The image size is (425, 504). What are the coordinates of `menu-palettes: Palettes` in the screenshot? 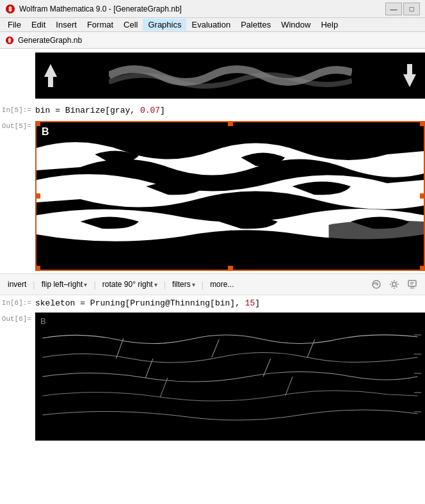 It's located at (256, 24).